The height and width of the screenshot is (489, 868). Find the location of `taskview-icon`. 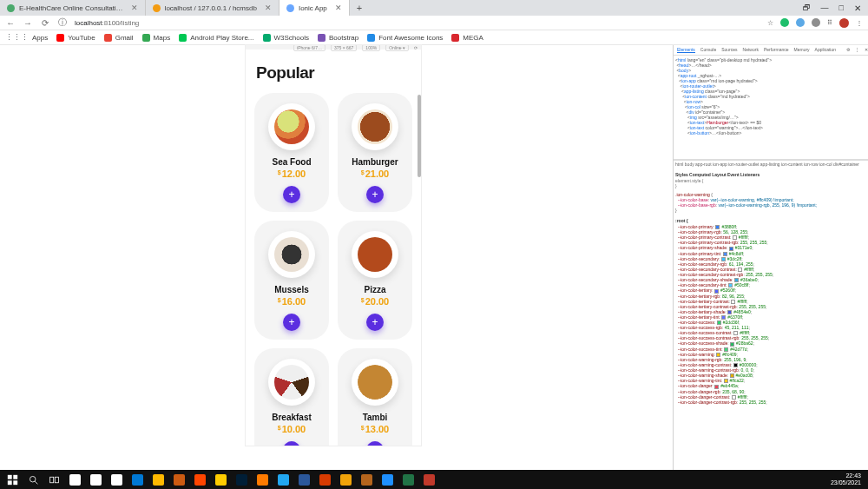

taskview-icon is located at coordinates (54, 479).